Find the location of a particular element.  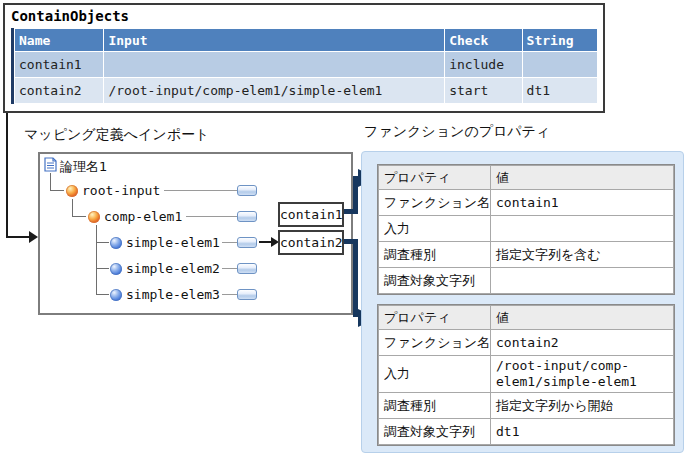

contain-objects-table: Name Input Check String contain1 include… is located at coordinates (306, 66).